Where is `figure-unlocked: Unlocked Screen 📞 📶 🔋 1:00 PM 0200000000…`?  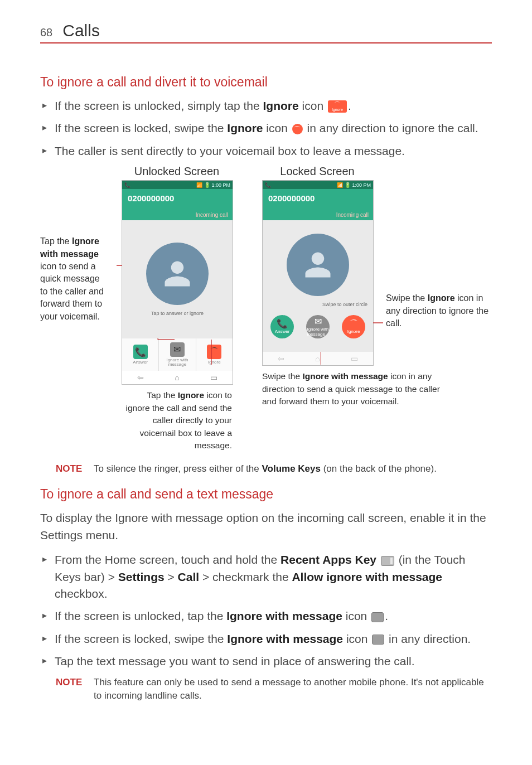
figure-unlocked: Unlocked Screen 📞 📶 🔋 1:00 PM 0200000000… is located at coordinates (177, 308).